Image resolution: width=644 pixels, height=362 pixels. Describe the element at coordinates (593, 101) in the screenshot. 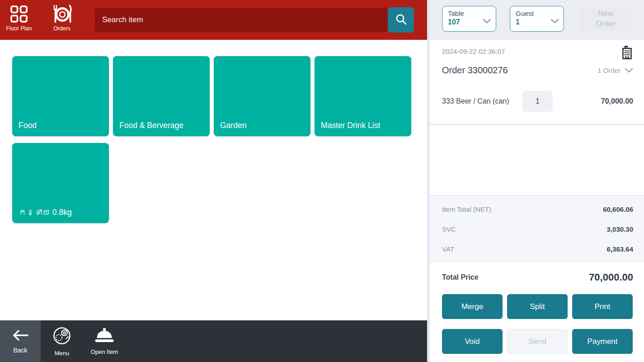

I see `order-item-price: 70,000.00` at that location.